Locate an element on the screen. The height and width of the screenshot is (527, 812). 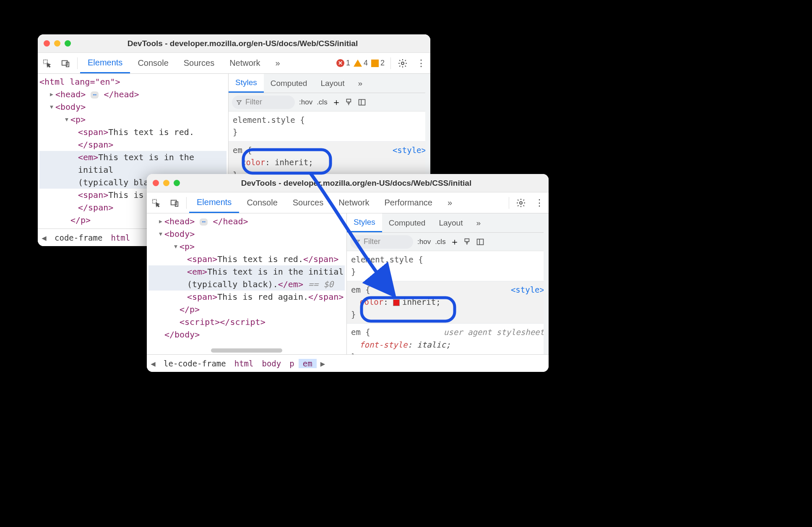
crumb-frame: code-frame is located at coordinates (78, 238).